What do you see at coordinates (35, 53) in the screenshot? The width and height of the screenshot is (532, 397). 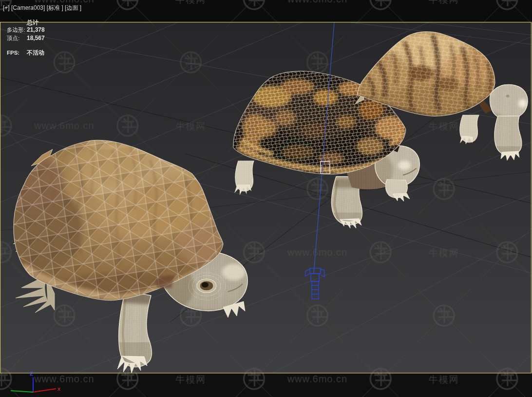 I see `svg-text: 不活动` at bounding box center [35, 53].